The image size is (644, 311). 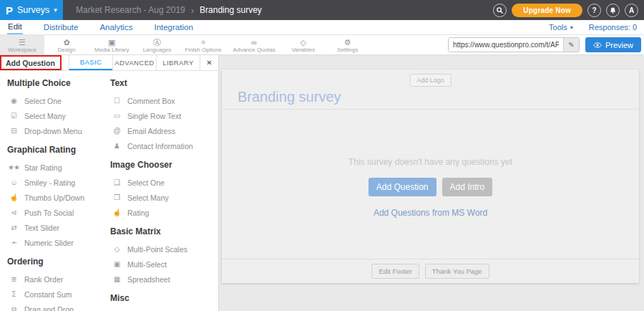 What do you see at coordinates (56, 212) in the screenshot?
I see `question-type-graphical-rating-push-to-social: ⊲Push To Social` at bounding box center [56, 212].